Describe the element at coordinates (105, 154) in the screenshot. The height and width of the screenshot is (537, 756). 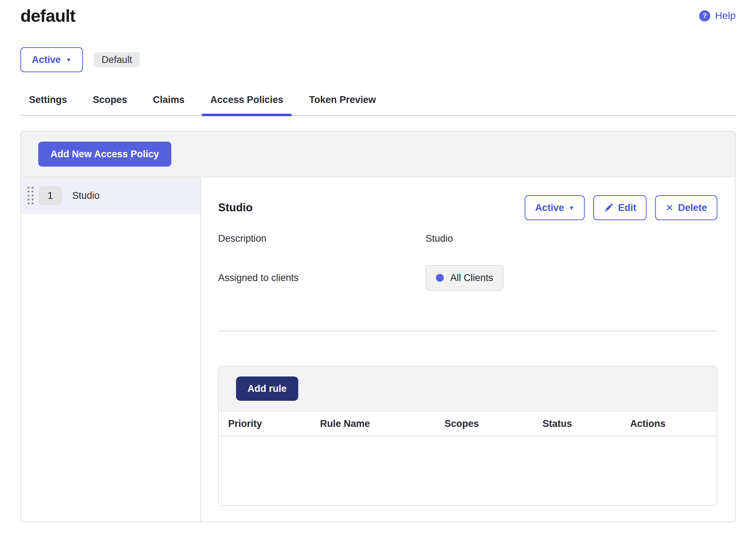
I see `add-new-access-policy-button: Add New Access Policy` at that location.